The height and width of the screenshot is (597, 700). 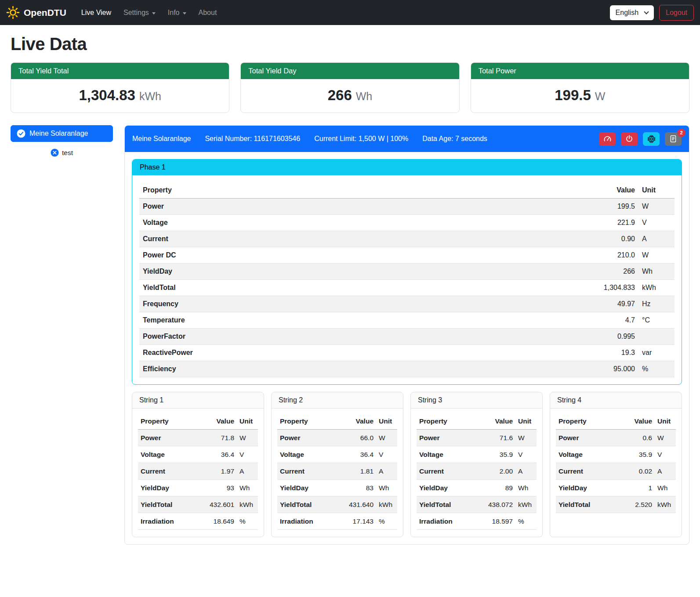 What do you see at coordinates (198, 471) in the screenshot?
I see `string-1-table: Property Value Unit Power` at bounding box center [198, 471].